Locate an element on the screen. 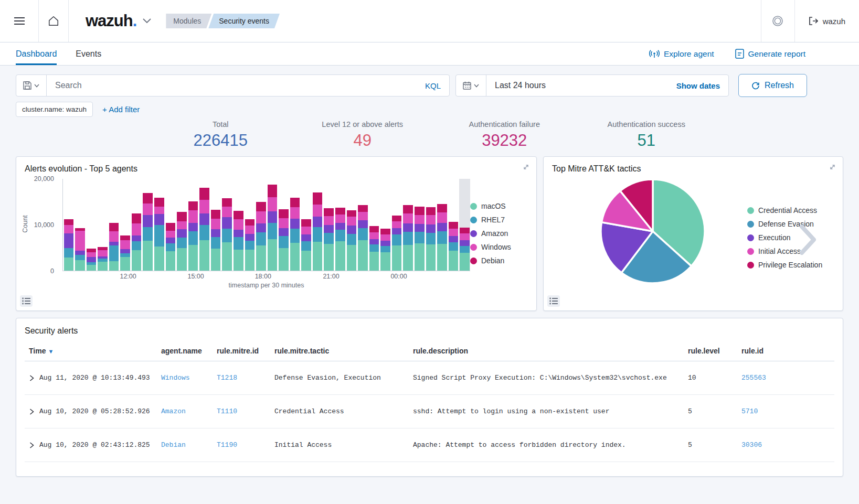  bar-slot is located at coordinates (171, 224).